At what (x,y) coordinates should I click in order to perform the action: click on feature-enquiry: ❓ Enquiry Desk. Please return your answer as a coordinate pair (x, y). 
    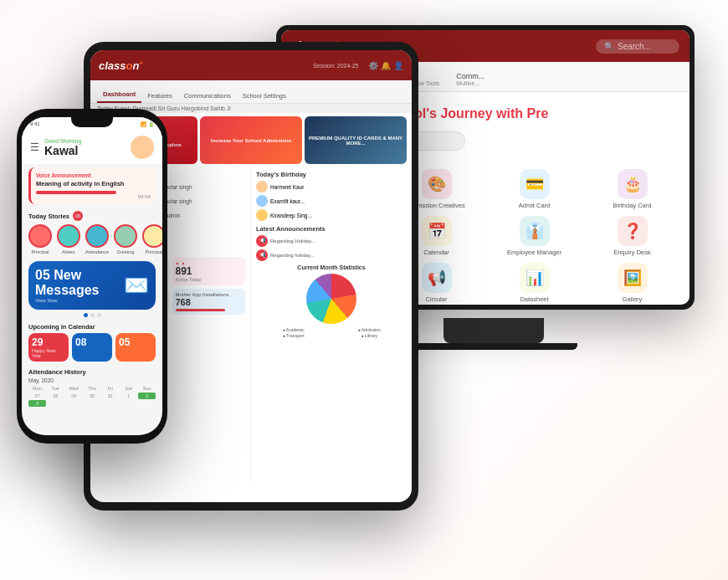
    Looking at the image, I should click on (633, 236).